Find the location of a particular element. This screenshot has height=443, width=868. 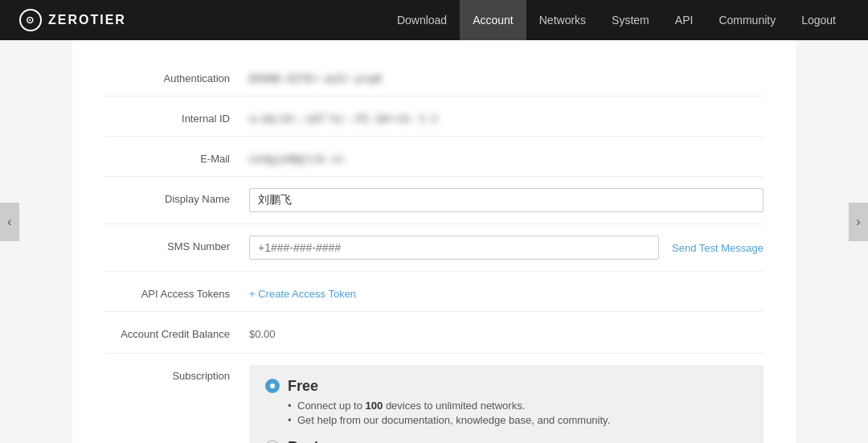

free-plan: Free Connect up to 100 devices to unlimi… is located at coordinates (506, 402).